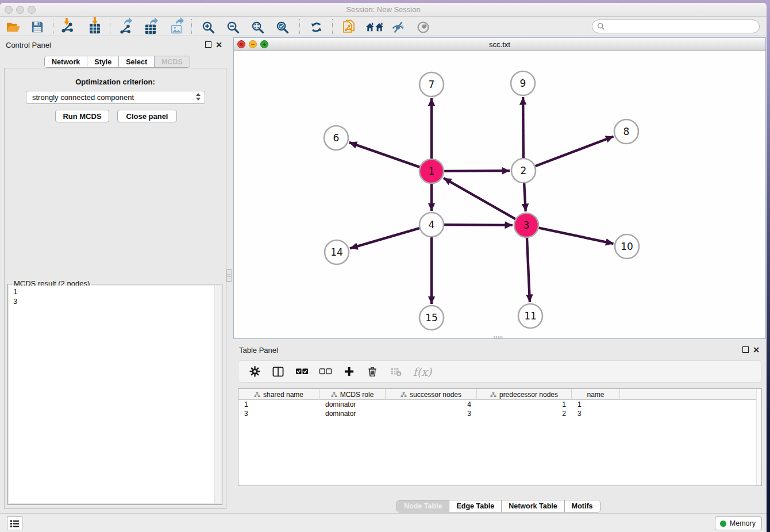 Image resolution: width=770 pixels, height=532 pixels. What do you see at coordinates (423, 28) in the screenshot?
I see `eye-circle-icon` at bounding box center [423, 28].